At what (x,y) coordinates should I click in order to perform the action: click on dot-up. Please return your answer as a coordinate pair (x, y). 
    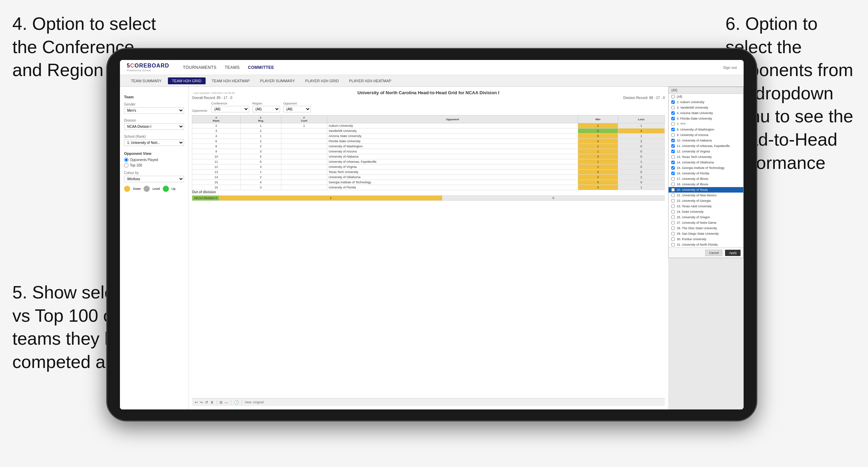
    Looking at the image, I should click on (166, 189).